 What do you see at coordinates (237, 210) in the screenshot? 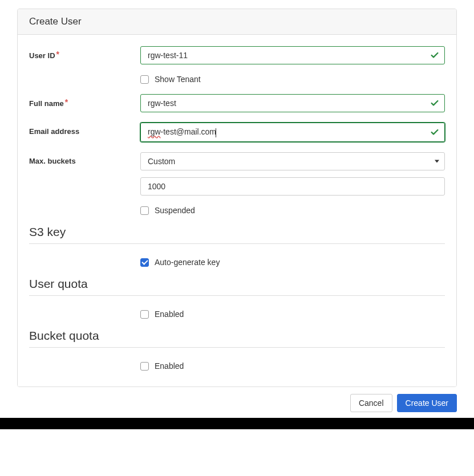
I see `row-suspended: Suspended` at bounding box center [237, 210].